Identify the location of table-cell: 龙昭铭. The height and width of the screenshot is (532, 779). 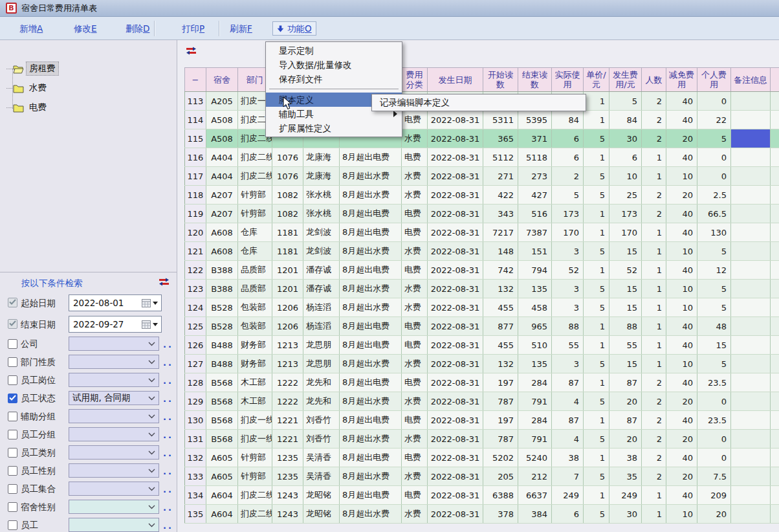
(322, 514).